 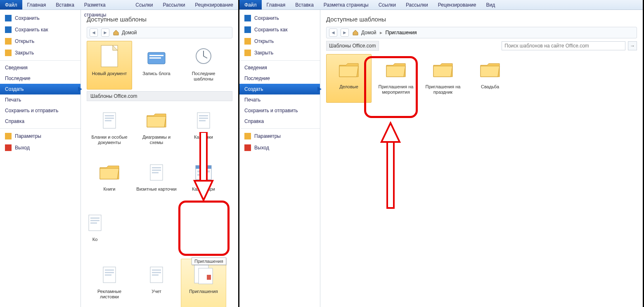 What do you see at coordinates (156, 181) in the screenshot?
I see `tile-bizcards: Визитные карточки` at bounding box center [156, 181].